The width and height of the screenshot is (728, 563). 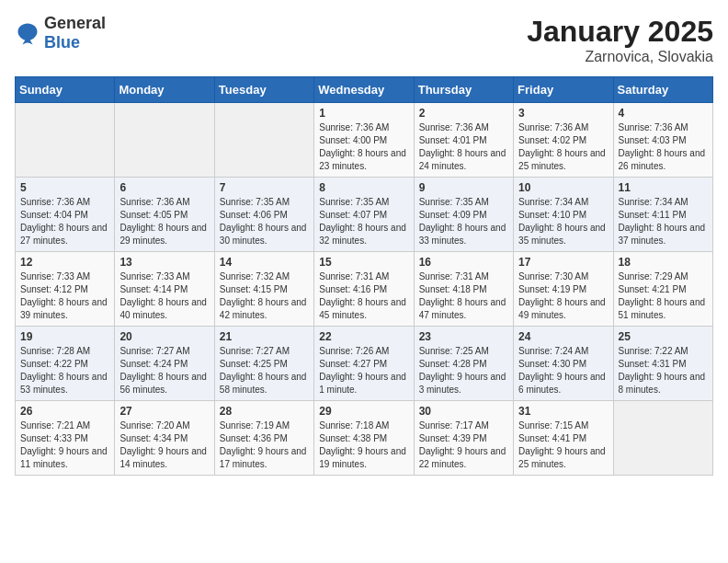 I want to click on weekday-row: Sunday Monday Tuesday Wednesday Thursday…, so click(x=364, y=90).